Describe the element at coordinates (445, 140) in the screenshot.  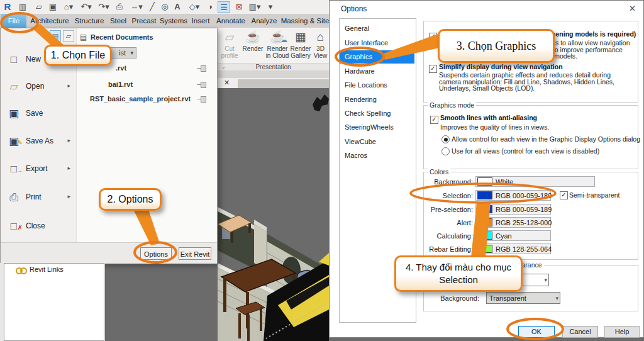
I see `allow-control-radio` at that location.